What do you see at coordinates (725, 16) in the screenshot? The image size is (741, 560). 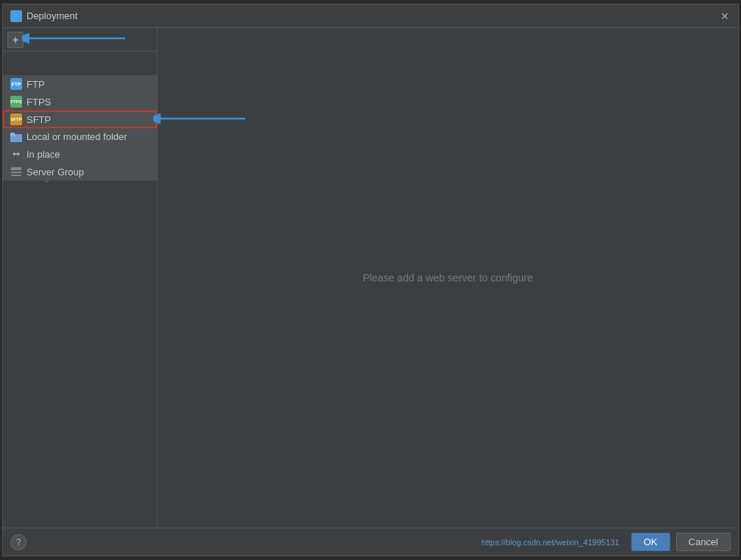 I see `close-button: ✕` at bounding box center [725, 16].